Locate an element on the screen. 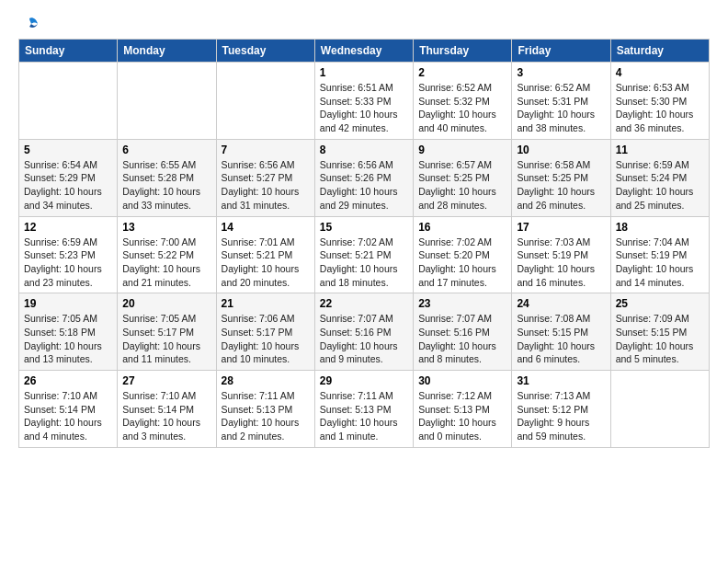 This screenshot has width=728, height=563. day-number: 17 is located at coordinates (561, 227).